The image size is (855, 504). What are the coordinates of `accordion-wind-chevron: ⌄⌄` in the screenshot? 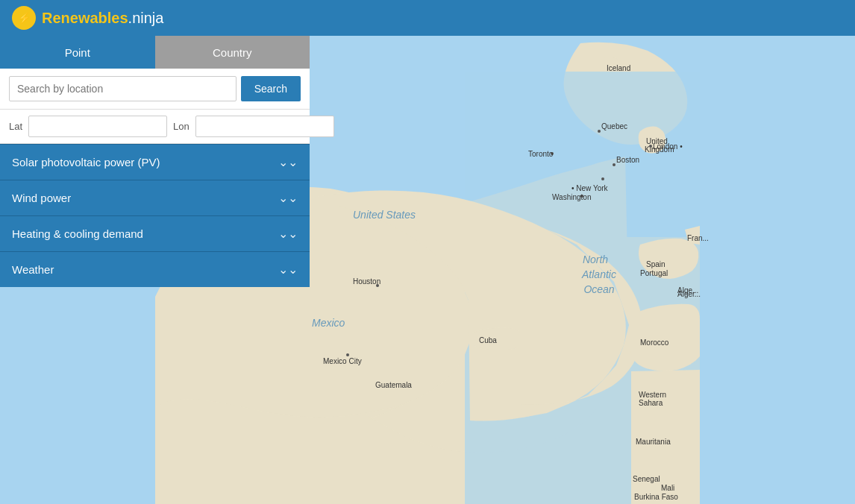 It's located at (288, 198).